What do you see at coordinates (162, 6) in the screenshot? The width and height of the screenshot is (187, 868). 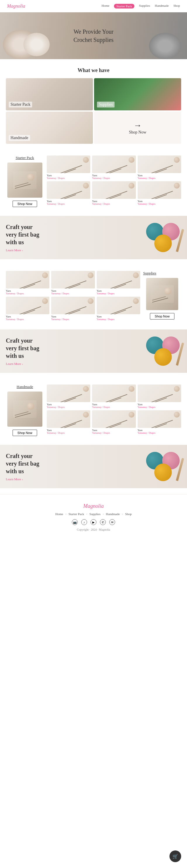 I see `nav-handmade: Handmade` at bounding box center [162, 6].